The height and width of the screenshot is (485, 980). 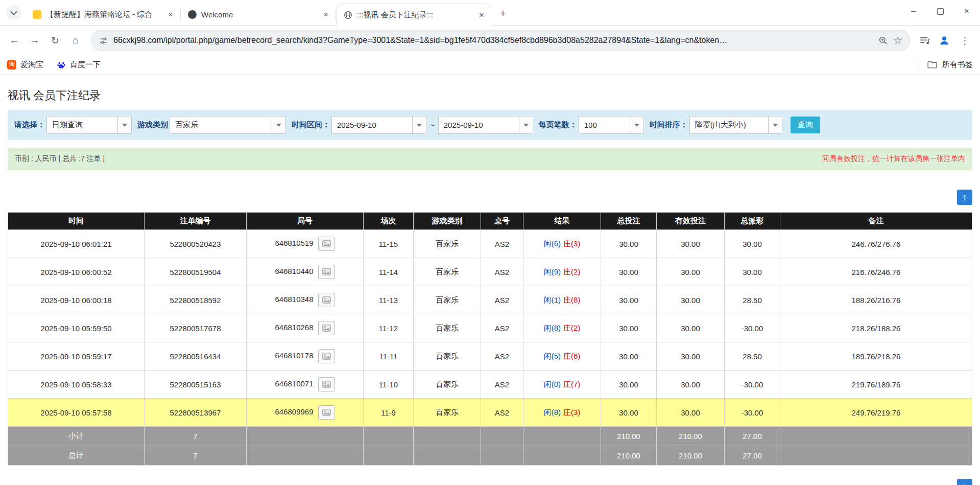 I want to click on time-sort-select: 降幂(由大到小), so click(x=736, y=125).